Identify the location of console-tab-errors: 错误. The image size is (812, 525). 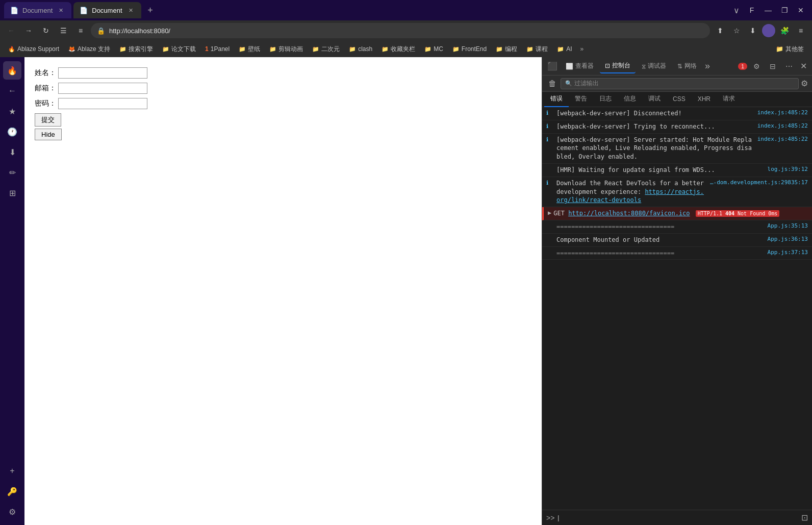
(556, 99).